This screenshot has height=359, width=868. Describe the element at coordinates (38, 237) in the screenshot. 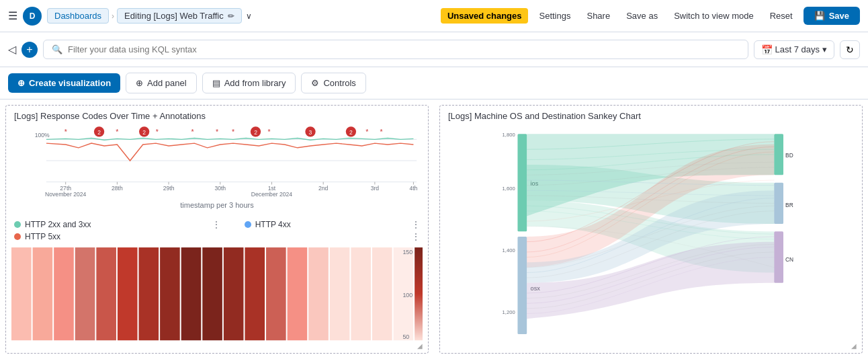

I see `legend-item-5xx: HTTP 5xx` at that location.